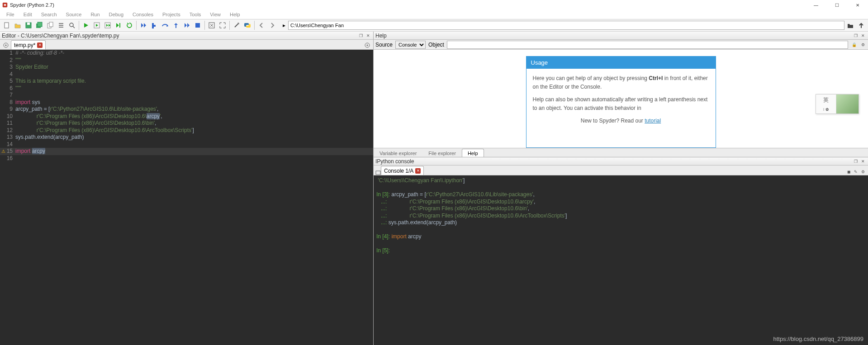 Image resolution: width=868 pixels, height=345 pixels. Describe the element at coordinates (186, 81) in the screenshot. I see `code-line: 5This is a temporary script file.` at that location.